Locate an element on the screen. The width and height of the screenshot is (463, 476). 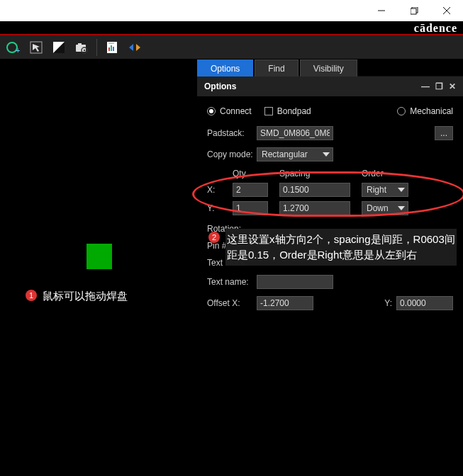
textname-input is located at coordinates (295, 282).